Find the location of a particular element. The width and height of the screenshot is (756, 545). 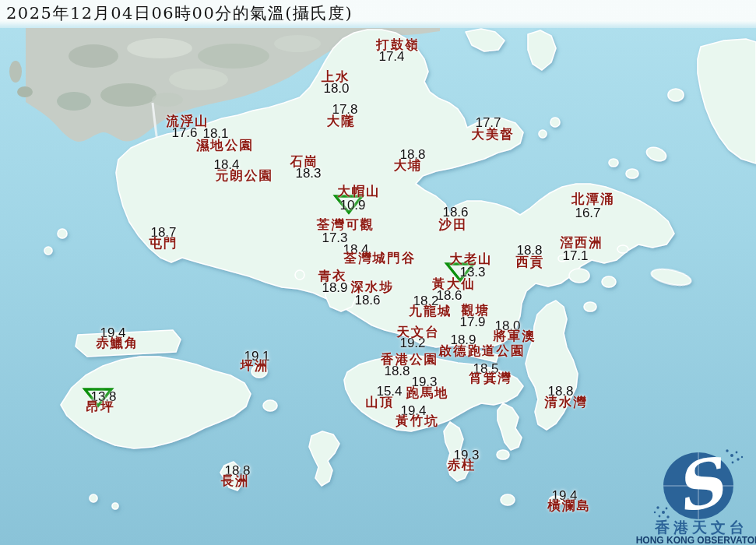

tsing-yi-island is located at coordinates (341, 296).